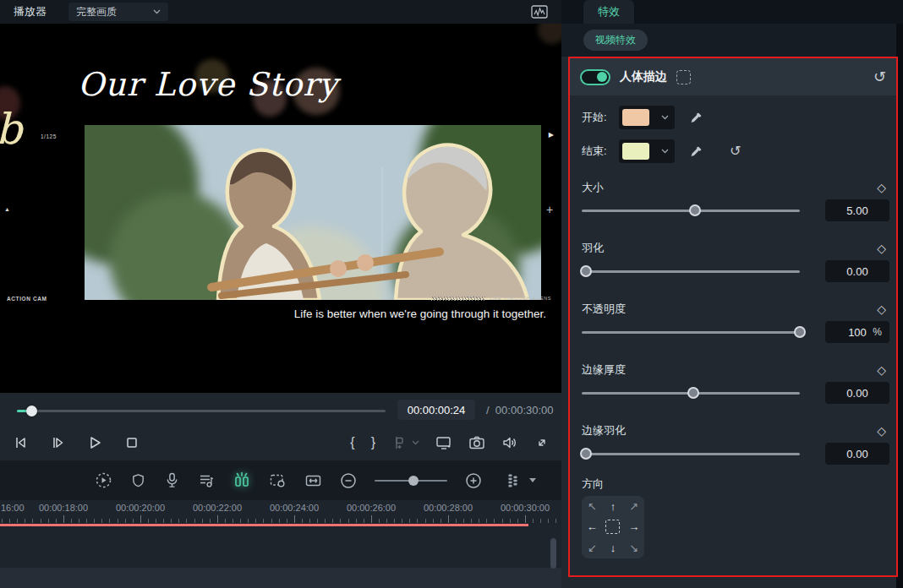 This screenshot has height=588, width=903. What do you see at coordinates (634, 547) in the screenshot?
I see `direction-down-right-button: ↘` at bounding box center [634, 547].